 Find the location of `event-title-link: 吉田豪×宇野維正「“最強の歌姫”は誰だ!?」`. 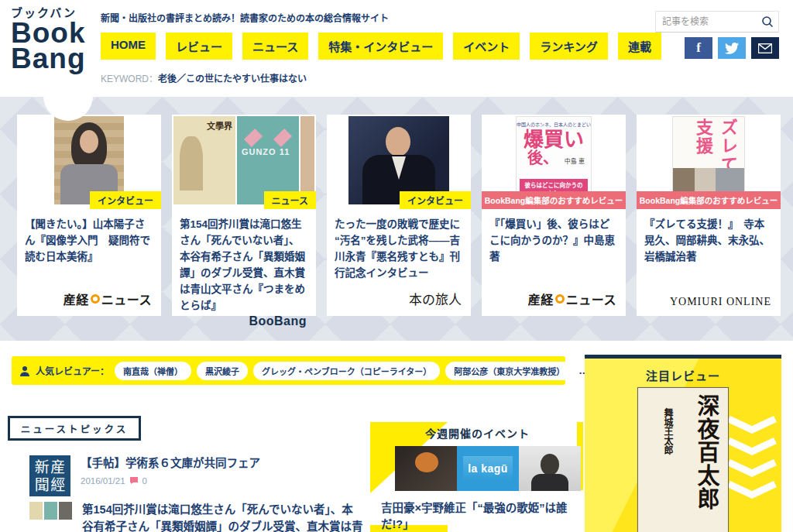

event-title-link: 吉田豪×宇野維正「“最強の歌姫”は誰だ!?」 is located at coordinates (483, 515).